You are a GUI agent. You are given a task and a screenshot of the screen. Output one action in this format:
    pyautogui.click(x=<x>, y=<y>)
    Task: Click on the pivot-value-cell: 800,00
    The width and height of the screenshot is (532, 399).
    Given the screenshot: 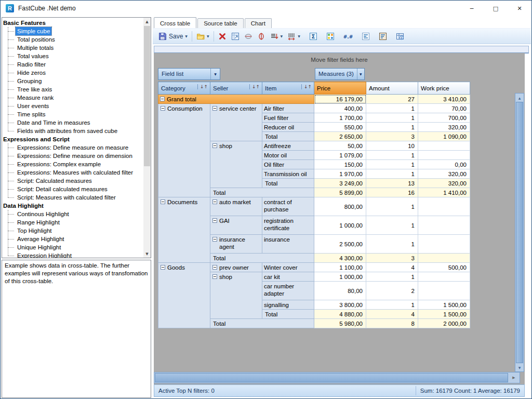 What is the action you would take?
    pyautogui.click(x=340, y=207)
    